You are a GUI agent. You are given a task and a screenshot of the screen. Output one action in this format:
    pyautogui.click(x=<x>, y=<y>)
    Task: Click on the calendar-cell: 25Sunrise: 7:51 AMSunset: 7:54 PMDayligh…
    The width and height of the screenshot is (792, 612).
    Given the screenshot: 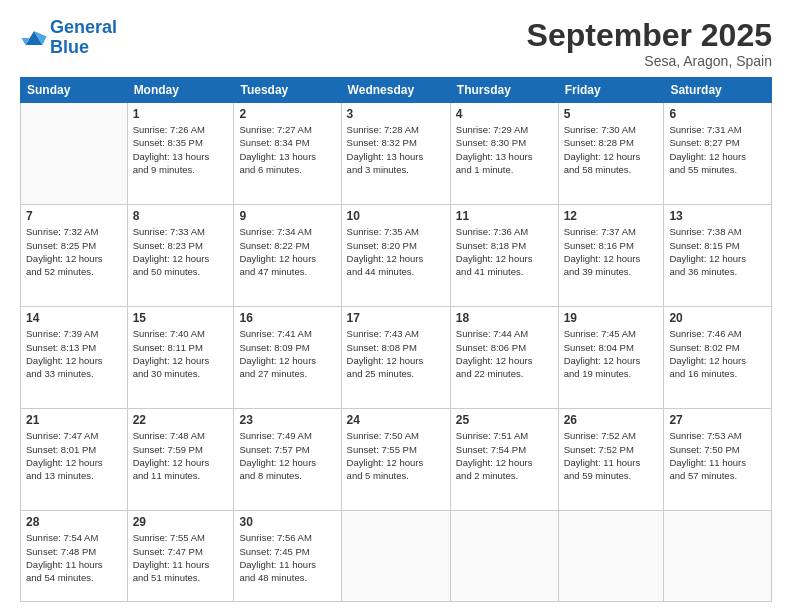 What is the action you would take?
    pyautogui.click(x=504, y=460)
    